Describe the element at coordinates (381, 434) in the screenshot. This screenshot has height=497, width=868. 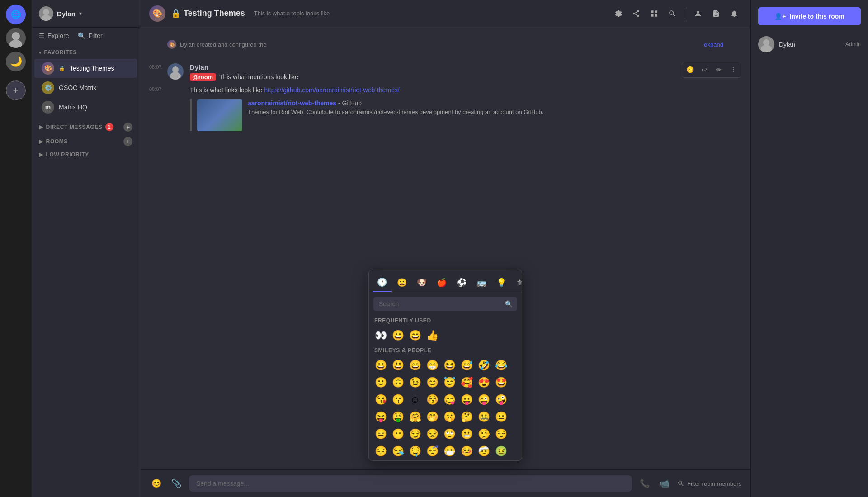
I see `emoji-btn: 😑` at that location.